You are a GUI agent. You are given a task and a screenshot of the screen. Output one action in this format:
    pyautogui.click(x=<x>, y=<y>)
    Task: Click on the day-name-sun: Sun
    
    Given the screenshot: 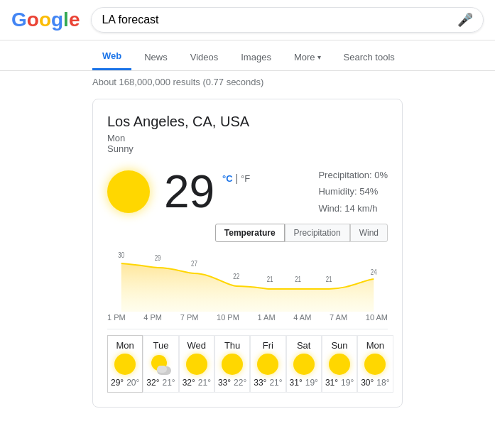 What is the action you would take?
    pyautogui.click(x=339, y=345)
    